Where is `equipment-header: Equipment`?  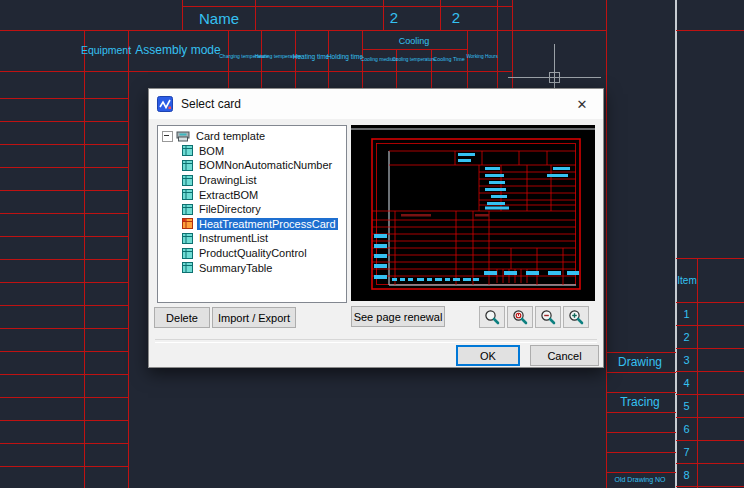
equipment-header: Equipment is located at coordinates (106, 50).